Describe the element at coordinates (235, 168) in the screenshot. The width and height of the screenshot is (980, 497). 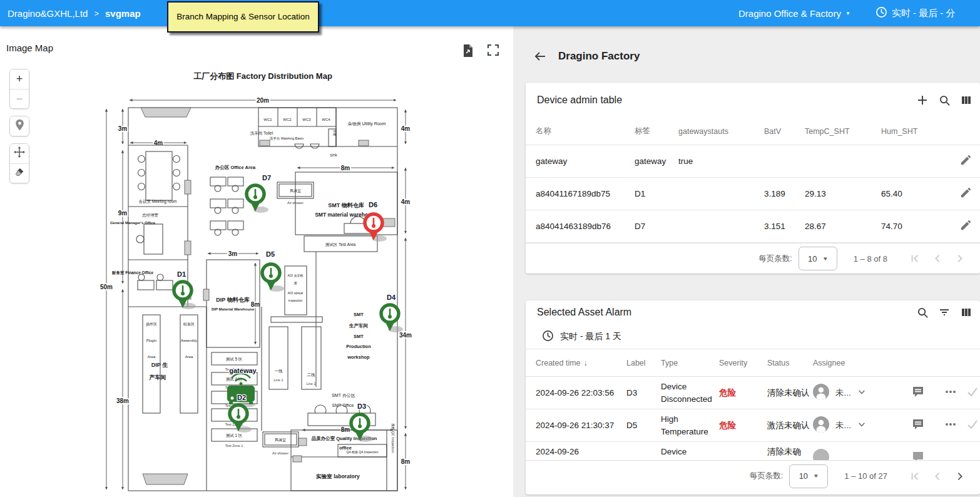
I see `room-office-area: 办公区 Office Area` at that location.